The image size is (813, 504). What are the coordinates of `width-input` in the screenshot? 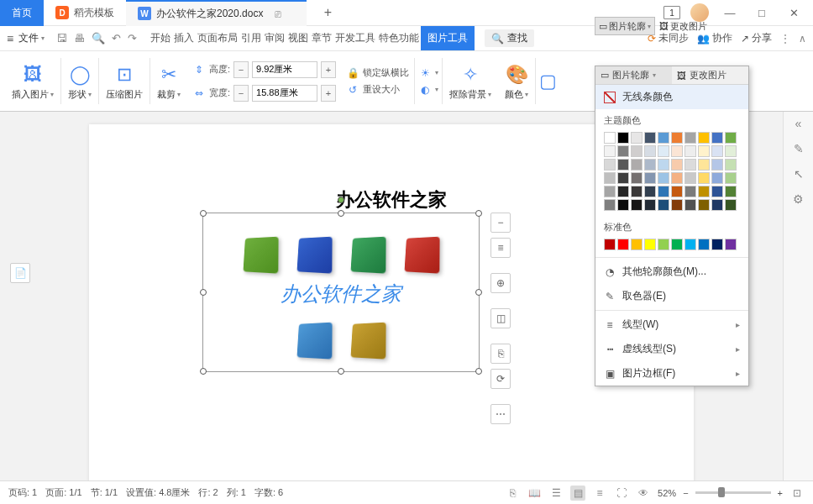 It's located at (285, 93).